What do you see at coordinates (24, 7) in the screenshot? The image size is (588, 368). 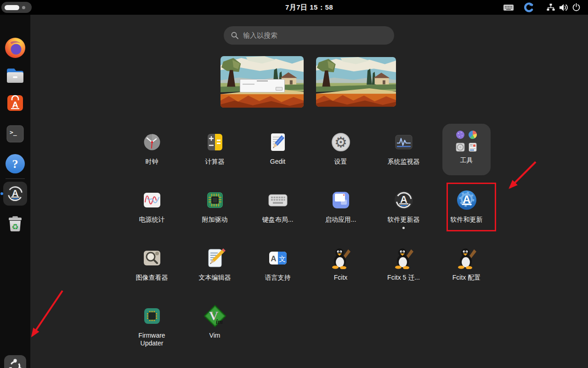 I see `workspace-dot` at bounding box center [24, 7].